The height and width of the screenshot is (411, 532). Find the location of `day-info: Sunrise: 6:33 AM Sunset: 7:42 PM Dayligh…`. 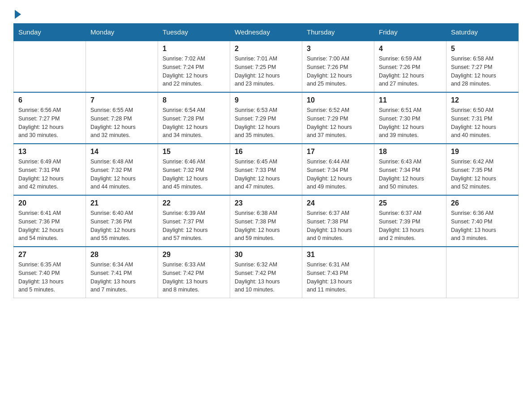

day-info: Sunrise: 6:33 AM Sunset: 7:42 PM Dayligh… is located at coordinates (194, 278).